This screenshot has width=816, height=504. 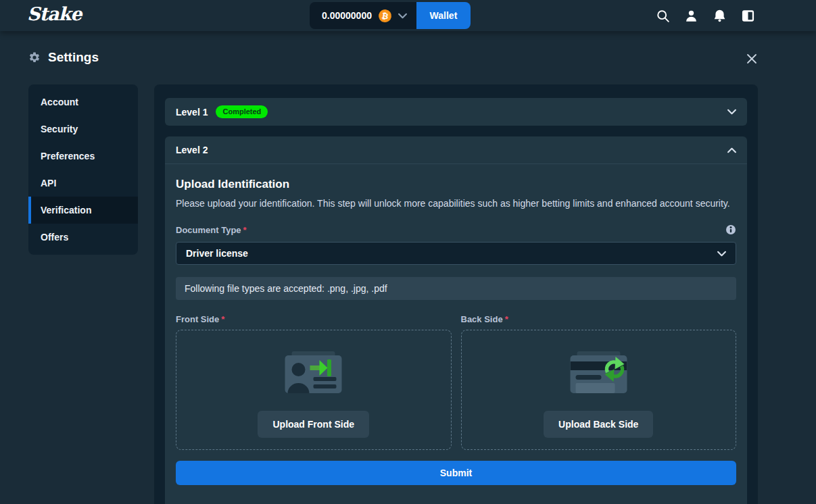 What do you see at coordinates (599, 374) in the screenshot?
I see `id-card-back-icon` at bounding box center [599, 374].